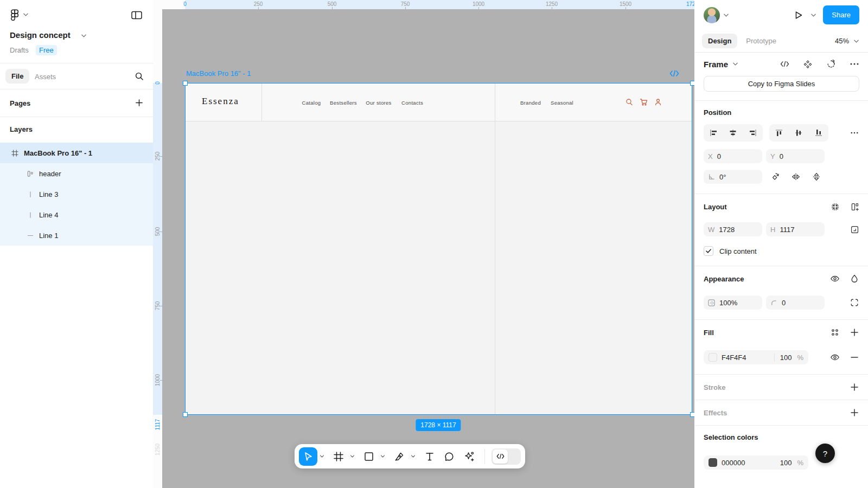  What do you see at coordinates (733, 177) in the screenshot?
I see `rotation-input: 0°` at bounding box center [733, 177].